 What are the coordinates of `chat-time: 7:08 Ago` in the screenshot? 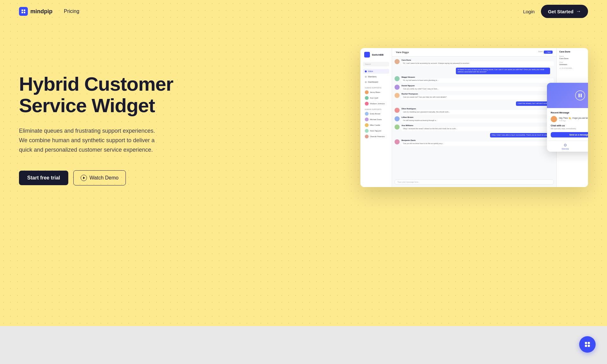 It's located at (573, 121).